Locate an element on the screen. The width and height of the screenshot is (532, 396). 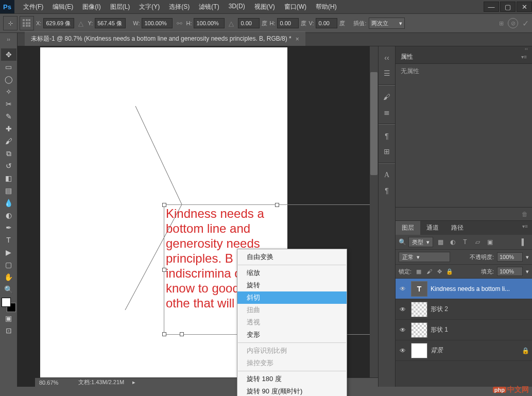
filter-kind-icon: 🔍 is located at coordinates (403, 242).